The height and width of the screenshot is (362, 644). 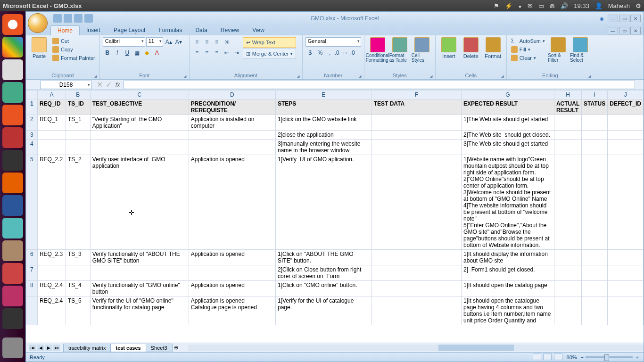 What do you see at coordinates (32, 135) in the screenshot?
I see `row-header: 3` at bounding box center [32, 135].